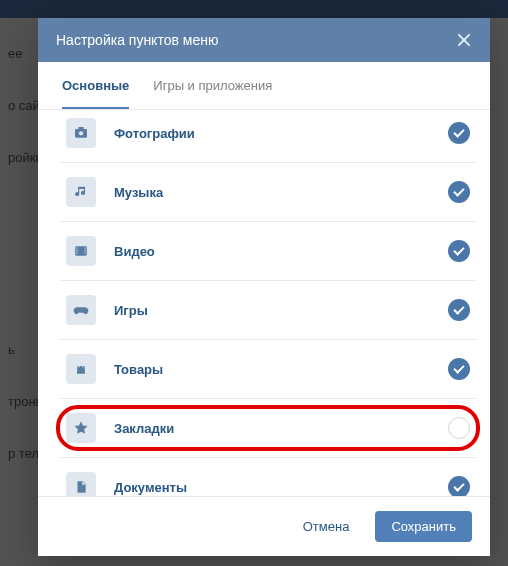  Describe the element at coordinates (96, 86) in the screenshot. I see `tab-primary: Основные` at that location.